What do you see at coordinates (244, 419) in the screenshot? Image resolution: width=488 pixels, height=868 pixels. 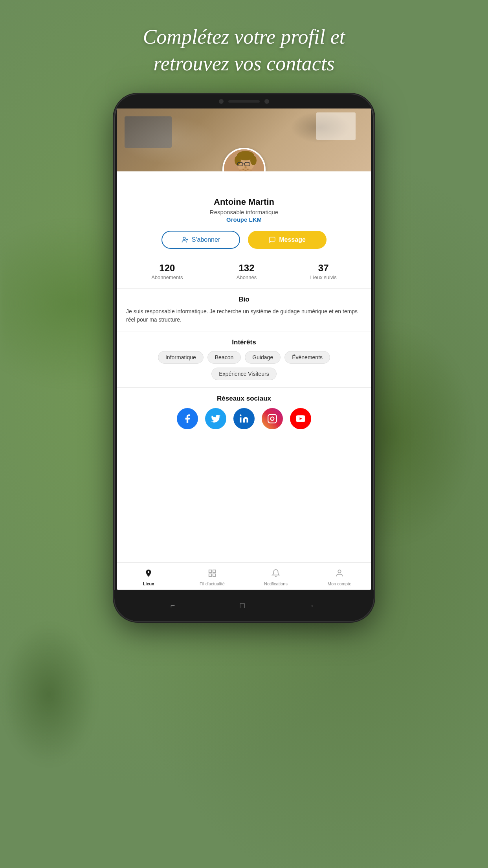 I see `social-icons-row` at bounding box center [244, 419].